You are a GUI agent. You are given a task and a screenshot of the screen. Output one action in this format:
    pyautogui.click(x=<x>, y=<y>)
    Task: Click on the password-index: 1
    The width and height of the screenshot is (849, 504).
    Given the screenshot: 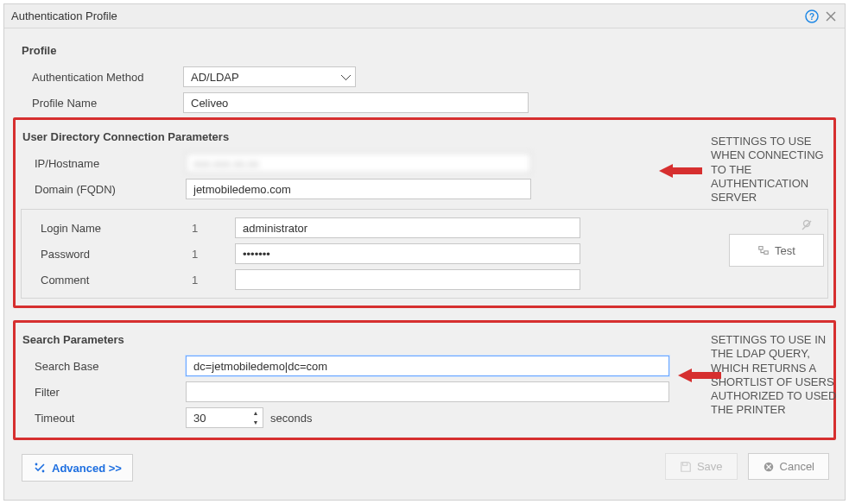 What is the action you would take?
    pyautogui.click(x=213, y=254)
    